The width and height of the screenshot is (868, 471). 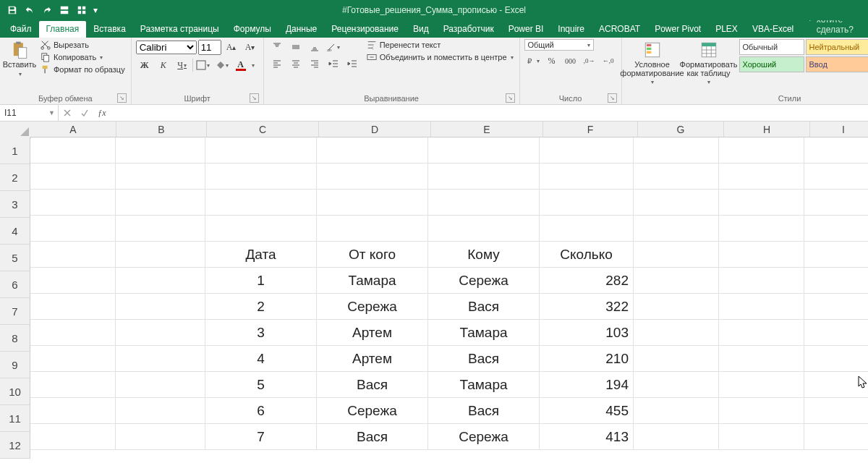 I want to click on number-format-select: Общий▾, so click(x=559, y=45).